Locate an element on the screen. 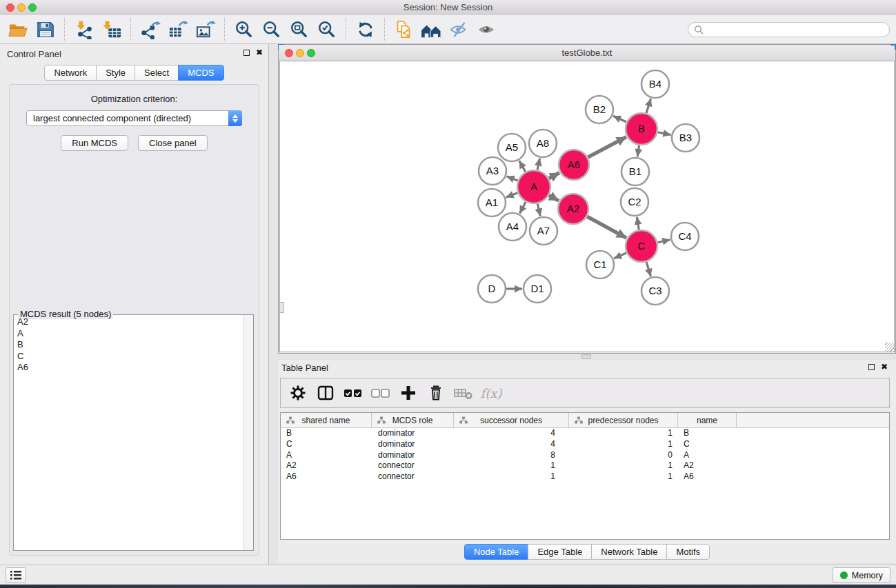  home-views-button is located at coordinates (432, 30).